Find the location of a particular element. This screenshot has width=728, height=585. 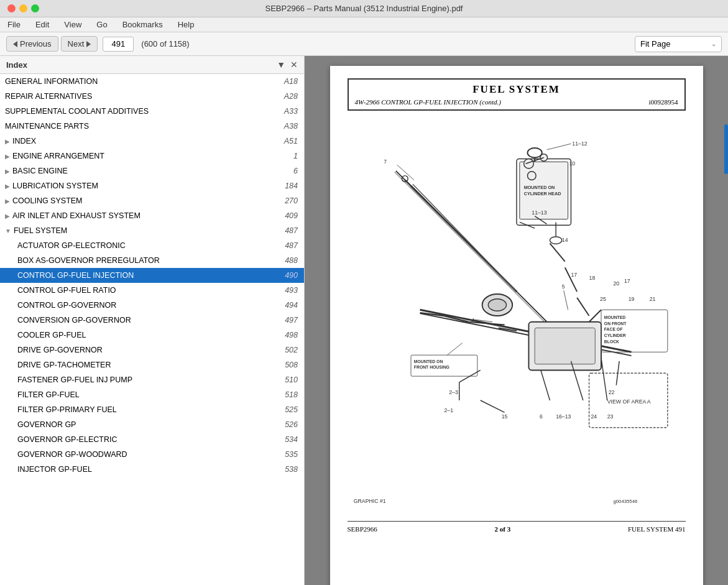

sidebar-item-page: 502 is located at coordinates (291, 350).